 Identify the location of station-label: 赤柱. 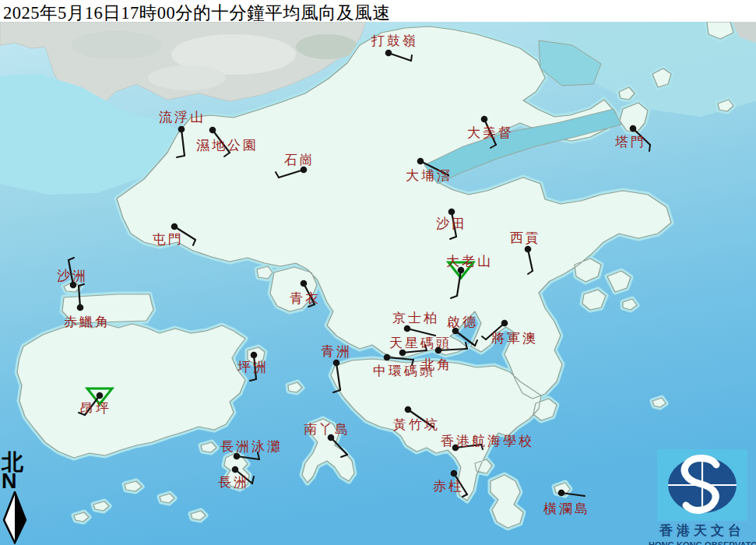
(448, 486).